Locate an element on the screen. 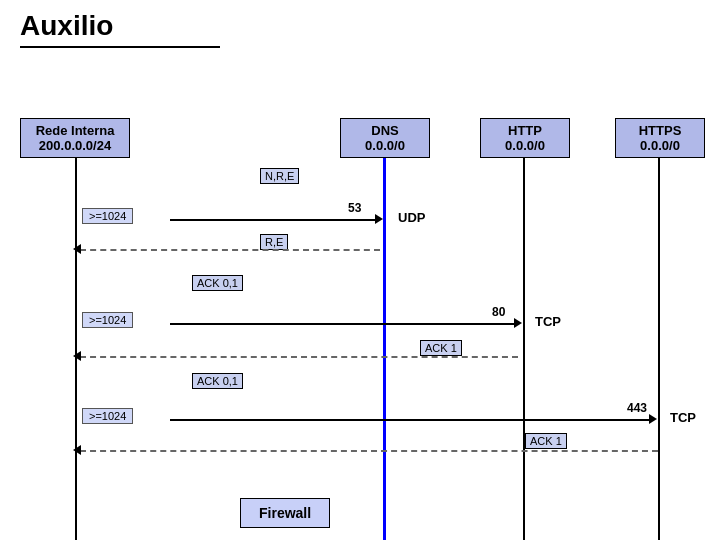  arrow-left-https-dashed is located at coordinates (369, 451).